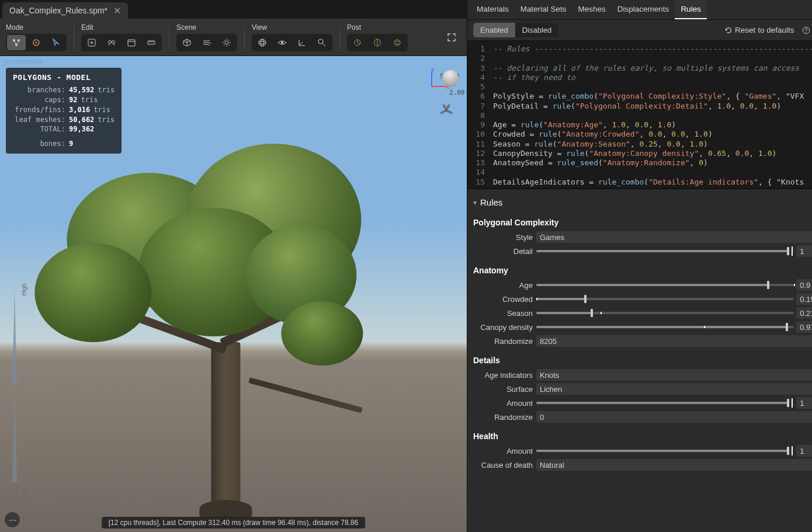 The width and height of the screenshot is (812, 532). I want to click on tab-displacements: Displacements, so click(644, 9).